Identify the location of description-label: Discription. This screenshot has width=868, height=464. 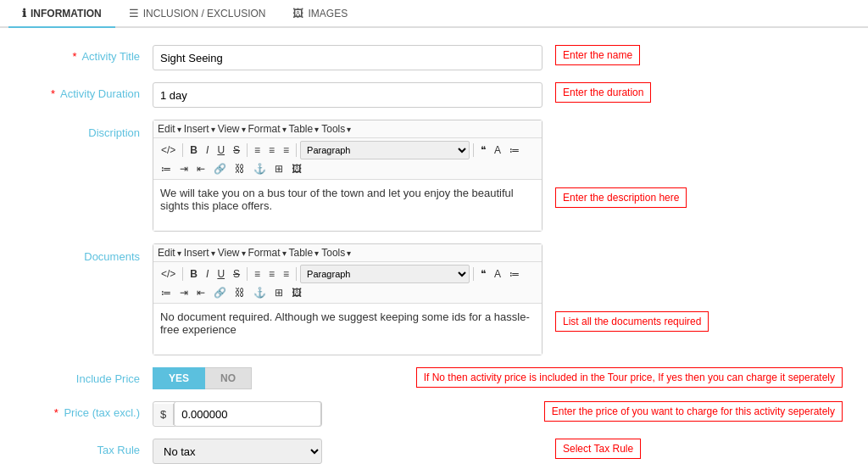
(89, 129).